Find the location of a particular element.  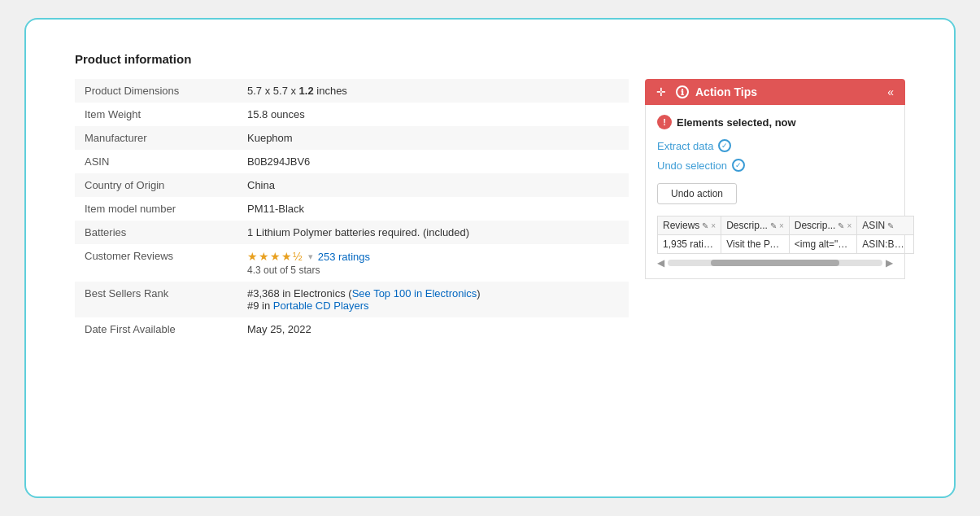

col-header-reviews: Reviews ✎ × is located at coordinates (690, 226).